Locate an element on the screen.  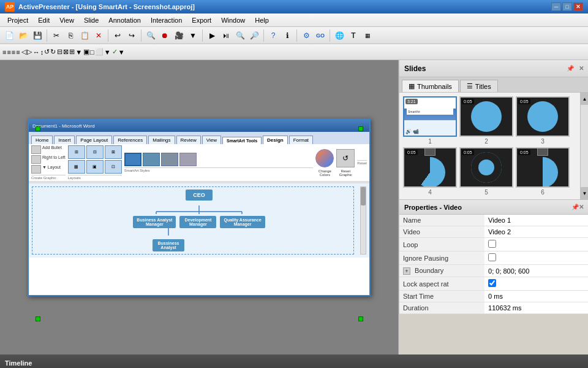
zoom-out: 🔎 is located at coordinates (254, 36).